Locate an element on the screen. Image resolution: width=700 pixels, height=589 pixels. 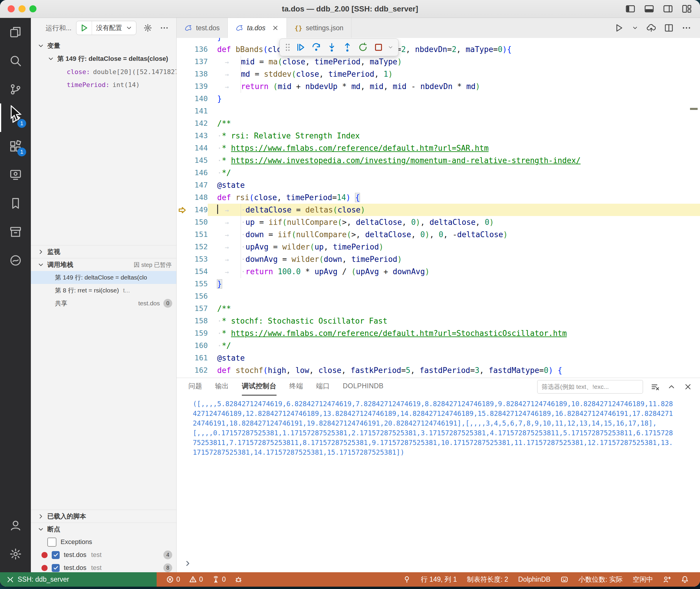
panel-tab-调试控制台: 调试控制台 is located at coordinates (259, 387).